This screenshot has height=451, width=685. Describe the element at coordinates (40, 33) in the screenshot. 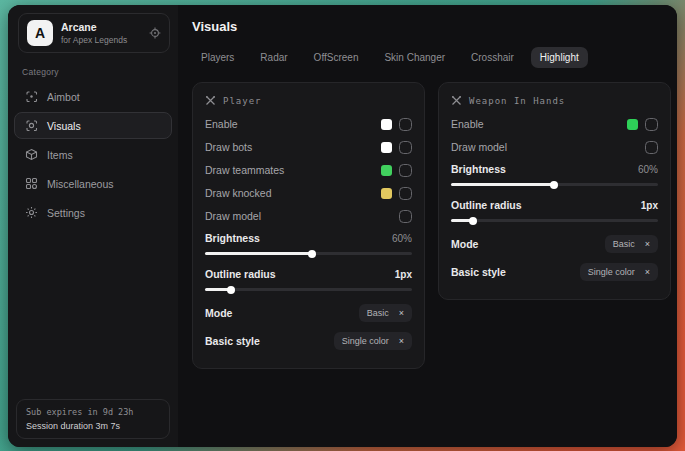

I see `app-logo: A` at that location.